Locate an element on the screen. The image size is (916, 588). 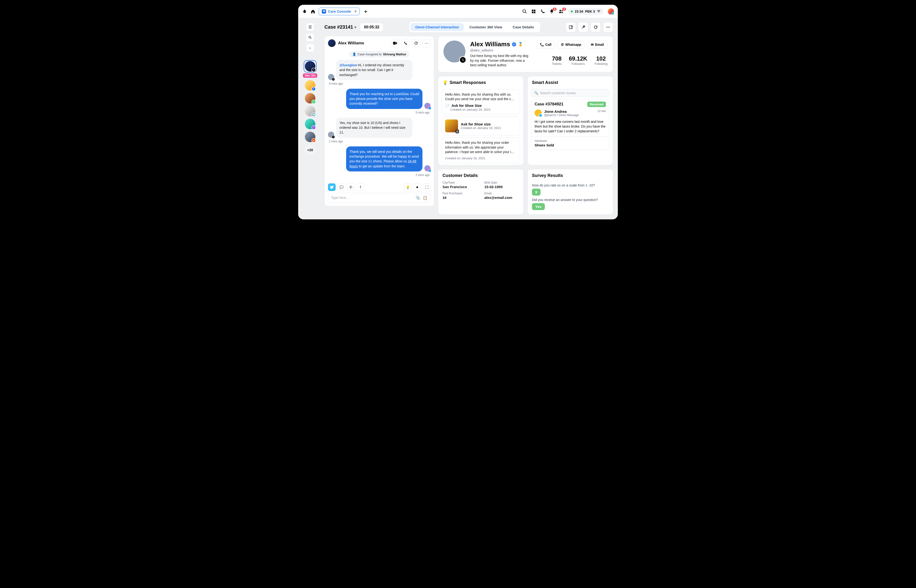
customer-details-card: Customer Details City/TownSan Francisco … is located at coordinates (481, 192).